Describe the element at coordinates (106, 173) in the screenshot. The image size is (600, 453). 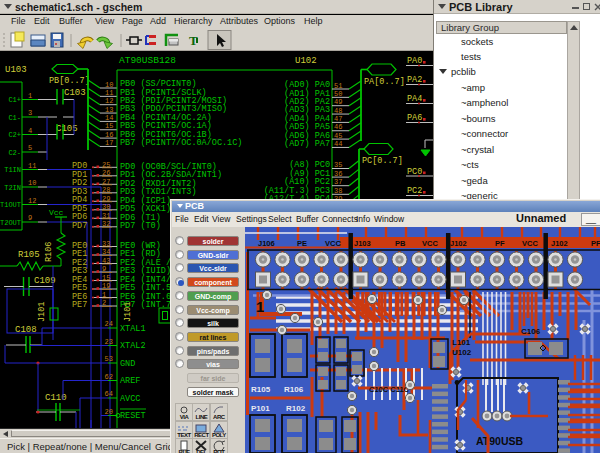
I see `svg-text: 26` at that location.